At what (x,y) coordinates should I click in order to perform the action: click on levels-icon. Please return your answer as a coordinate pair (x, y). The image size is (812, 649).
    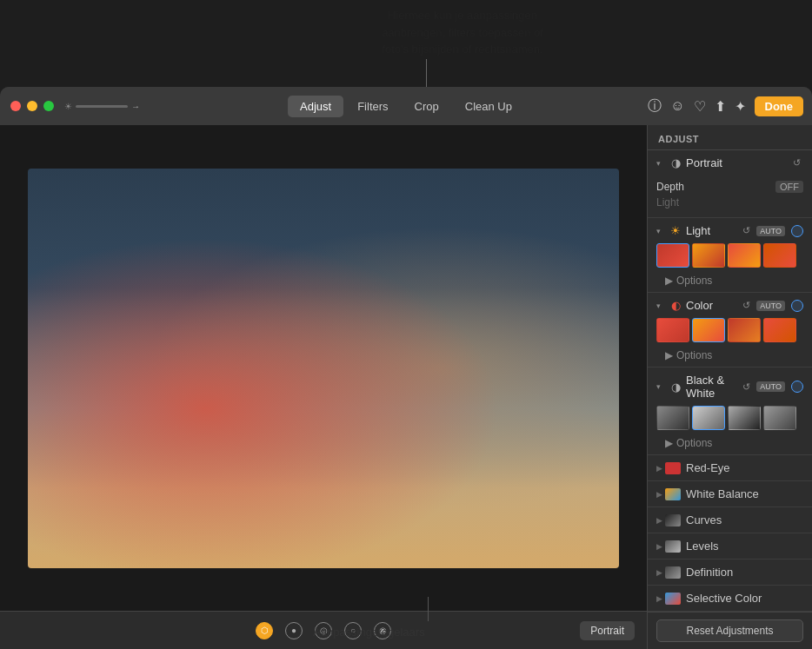
    Looking at the image, I should click on (673, 546).